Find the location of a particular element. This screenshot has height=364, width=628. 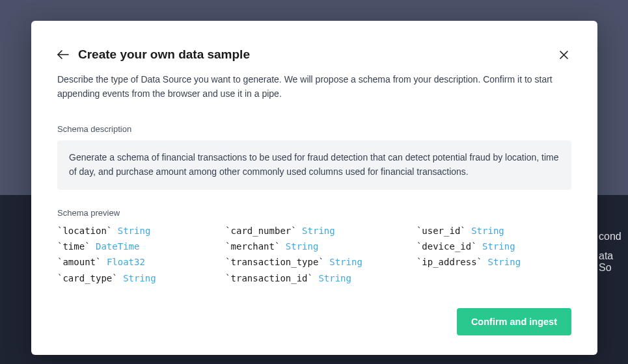

schema-description-label: Schema description is located at coordinates (314, 129).